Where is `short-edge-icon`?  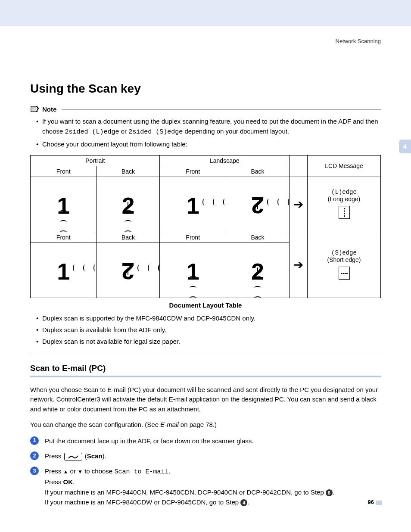 short-edge-icon is located at coordinates (344, 273).